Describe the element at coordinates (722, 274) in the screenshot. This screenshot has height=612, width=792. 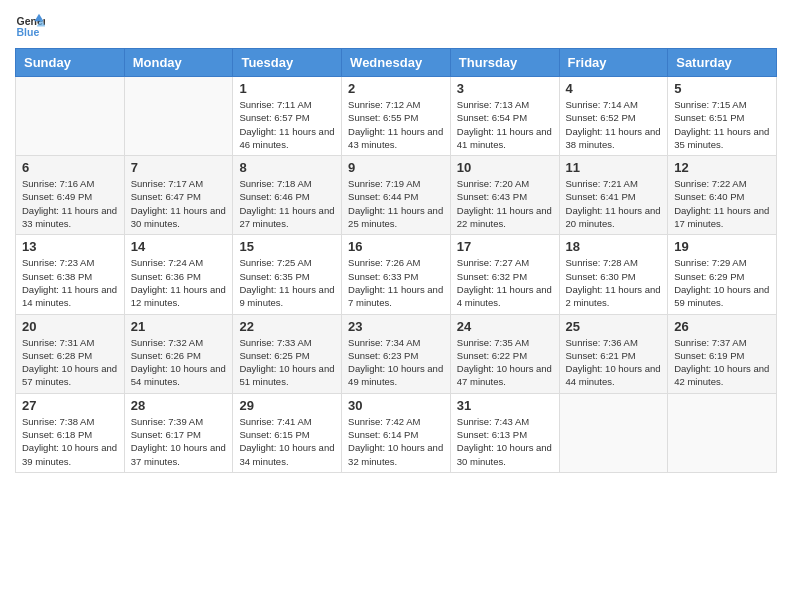
I see `calendar-cell: 19Sunrise: 7:29 AM Sunset: 6:29 PM Dayli…` at that location.